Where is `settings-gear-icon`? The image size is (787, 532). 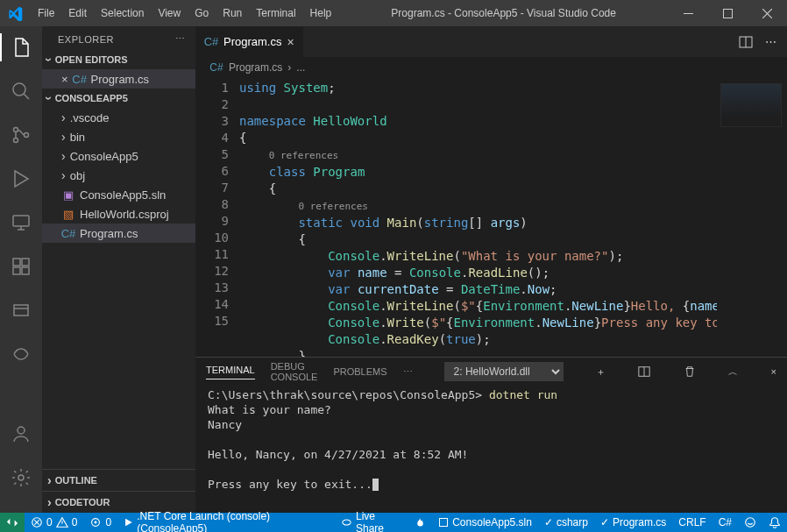 settings-gear-icon is located at coordinates (21, 478).